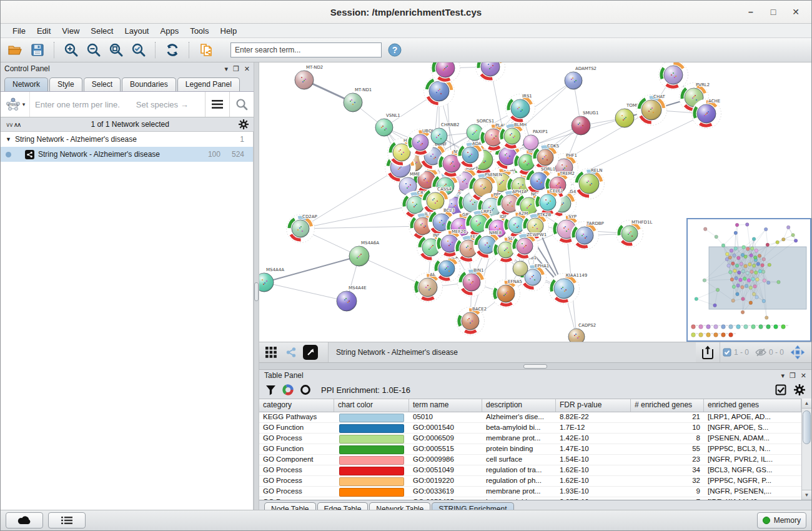  Describe the element at coordinates (395, 50) in the screenshot. I see `help-button: ?` at that location.